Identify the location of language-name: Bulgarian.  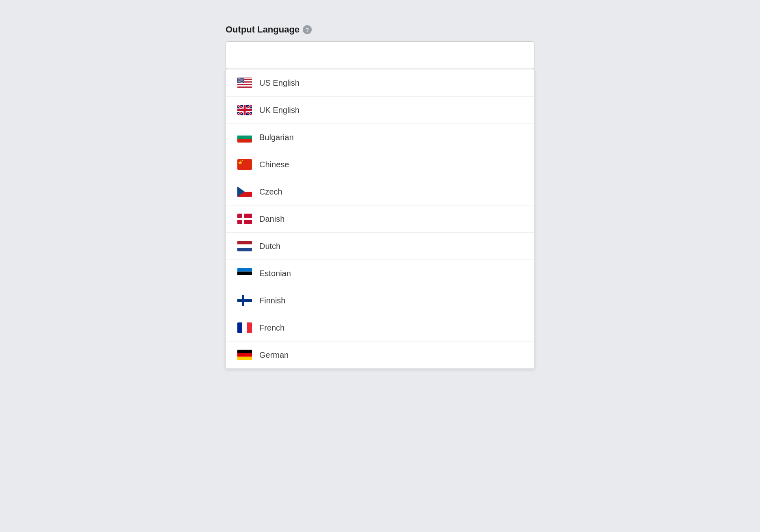
(276, 137).